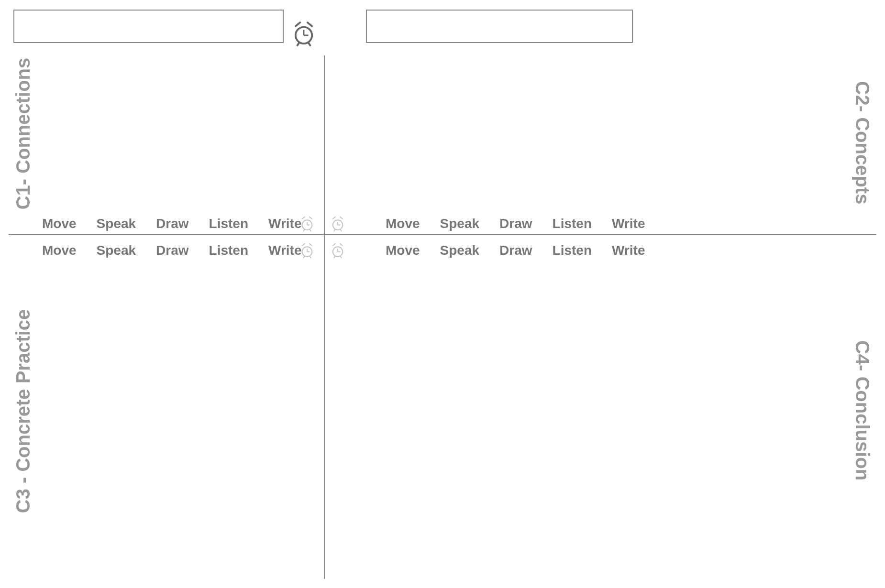 The height and width of the screenshot is (588, 885). Describe the element at coordinates (499, 26) in the screenshot. I see `header-input-right` at that location.